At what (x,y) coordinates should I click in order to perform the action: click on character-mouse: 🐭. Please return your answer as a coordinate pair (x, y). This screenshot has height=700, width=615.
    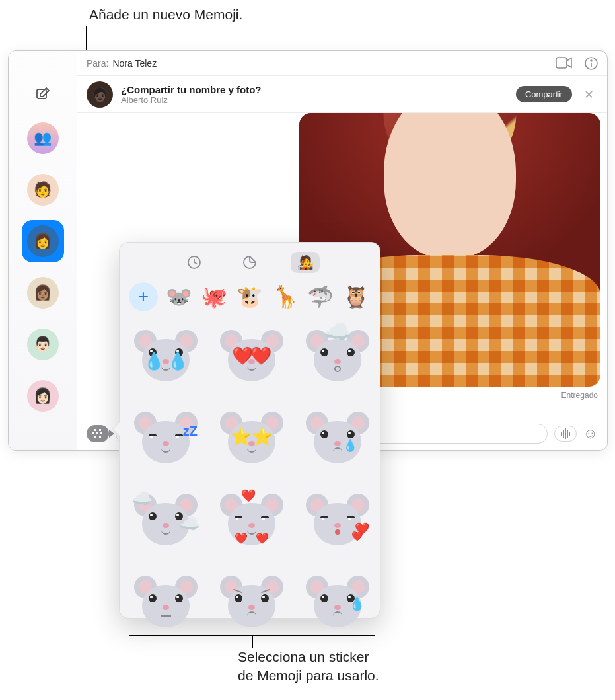
    Looking at the image, I should click on (179, 297).